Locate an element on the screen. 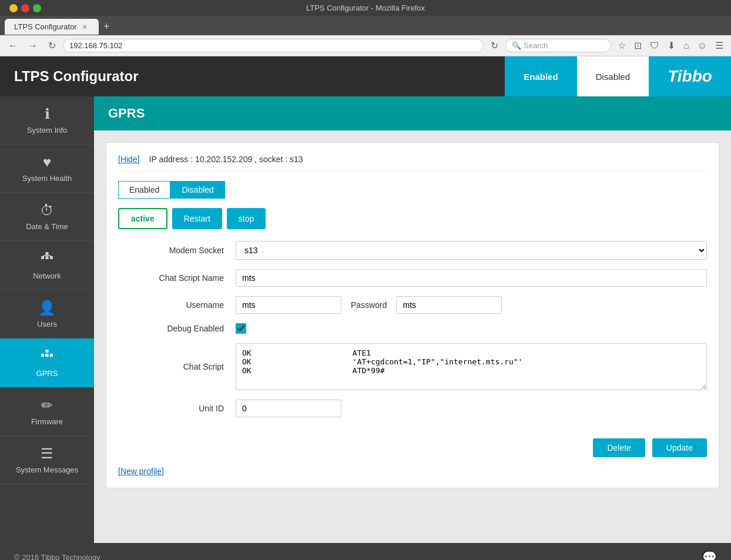  sidebar-item-system-messages: ☰ System Messages is located at coordinates (47, 460).